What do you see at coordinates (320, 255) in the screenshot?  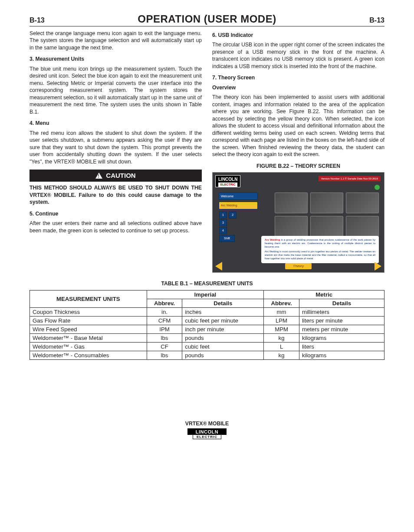 I see `desc-line-2: Arc Welding is most commonly used to joi…` at bounding box center [320, 255].